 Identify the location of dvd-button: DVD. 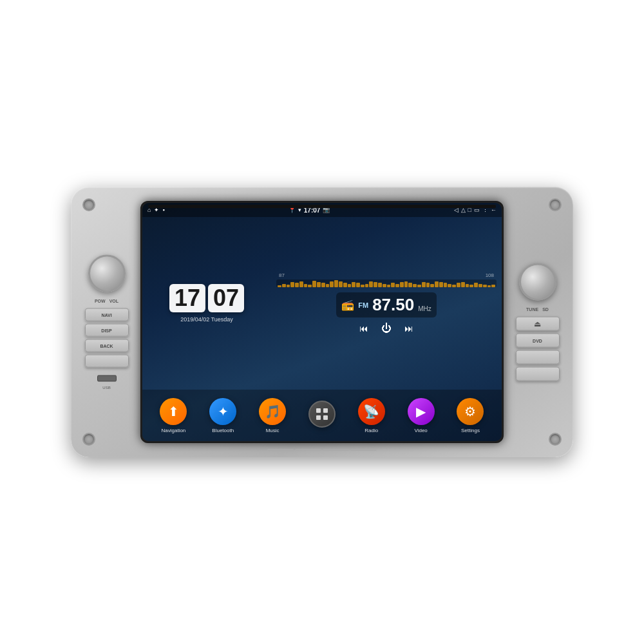
(538, 341).